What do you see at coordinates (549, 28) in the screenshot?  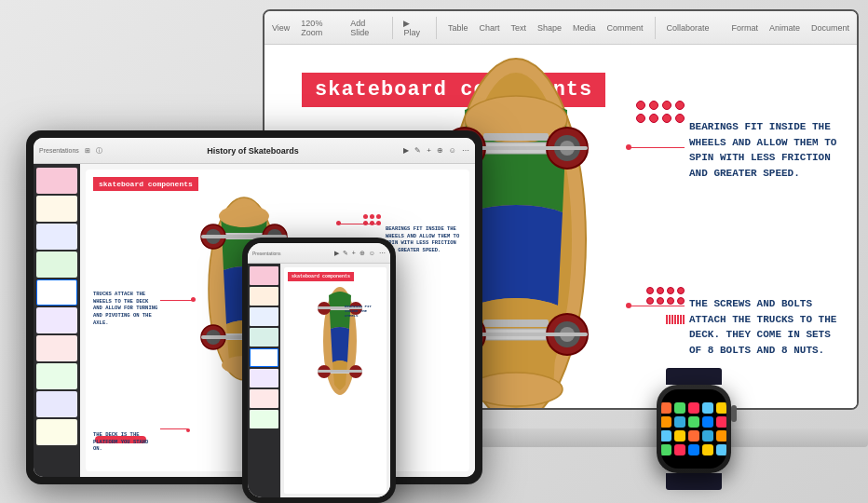 I see `toolbar-shape: Shape` at bounding box center [549, 28].